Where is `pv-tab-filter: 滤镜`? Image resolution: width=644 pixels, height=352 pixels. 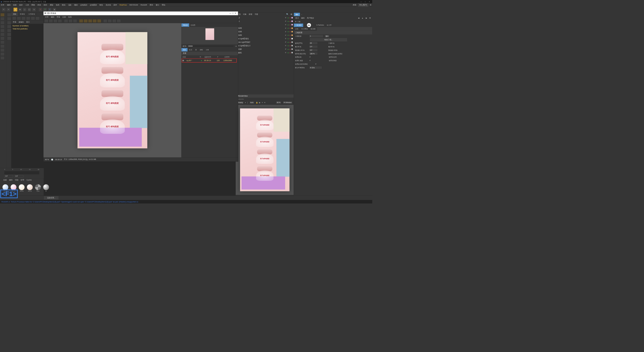 pv-tab-filter: 滤镜 is located at coordinates (201, 50).